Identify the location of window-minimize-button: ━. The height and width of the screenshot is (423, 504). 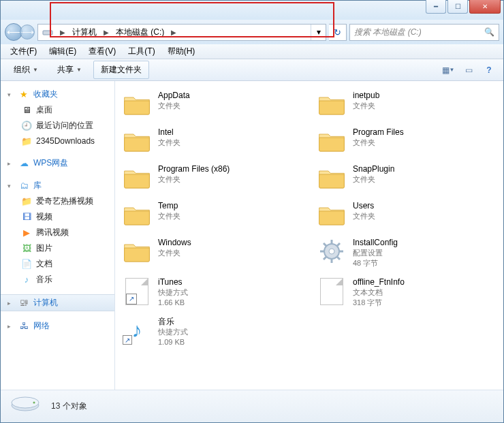
(436, 7).